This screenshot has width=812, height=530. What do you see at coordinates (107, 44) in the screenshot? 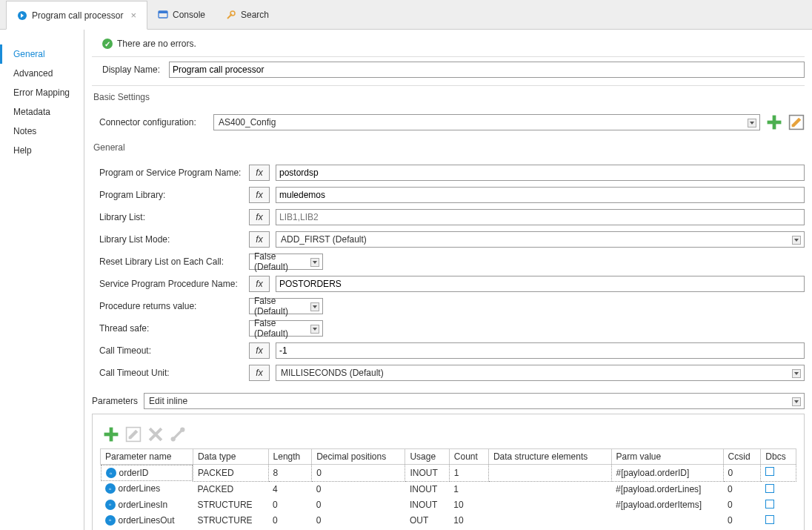
I see `success-icon: ✓` at bounding box center [107, 44].